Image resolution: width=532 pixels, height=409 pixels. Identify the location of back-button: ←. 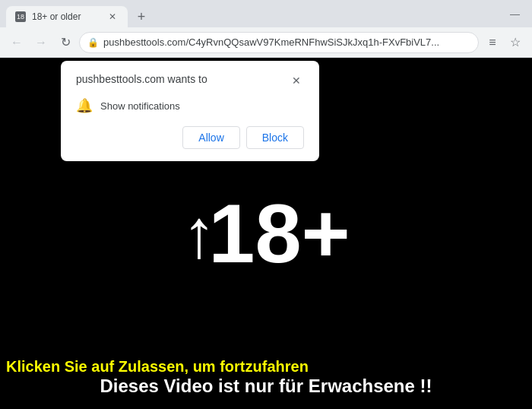
(17, 43).